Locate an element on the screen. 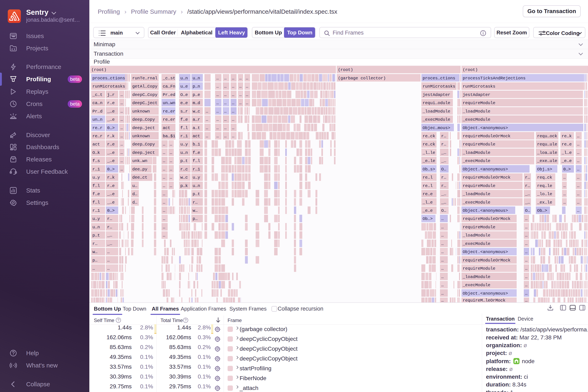 This screenshot has height=392, width=588. svg-text: u…n is located at coordinates (96, 227).